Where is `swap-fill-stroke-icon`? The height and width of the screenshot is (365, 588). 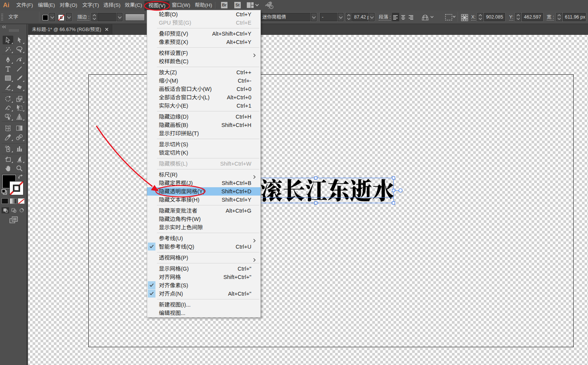
swap-fill-stroke-icon is located at coordinates (20, 177).